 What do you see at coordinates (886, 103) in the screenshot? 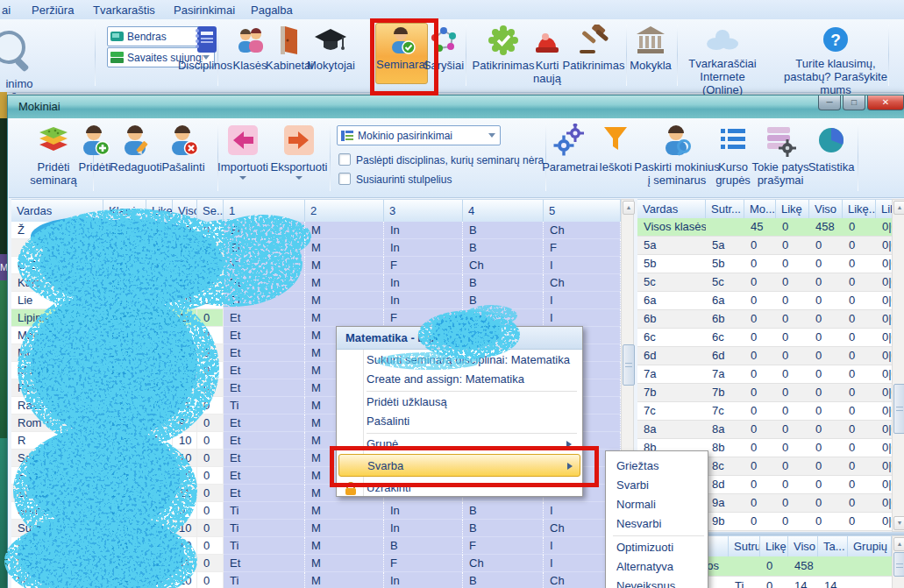
I see `close-button: ✕` at bounding box center [886, 103].